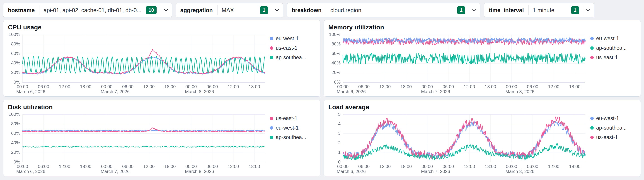 The image size is (644, 180). Describe the element at coordinates (482, 27) in the screenshot. I see `panel-title: Memory utilization` at that location.